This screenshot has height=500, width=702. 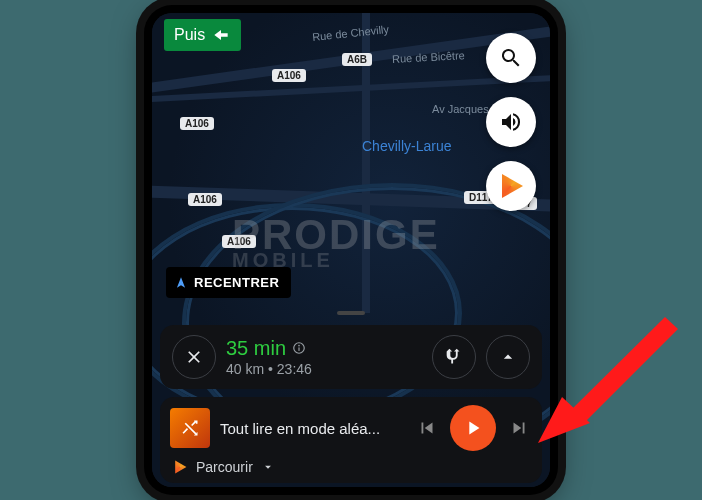 What do you see at coordinates (202, 35) in the screenshot?
I see `next-turn-banner: Puis` at bounding box center [202, 35].